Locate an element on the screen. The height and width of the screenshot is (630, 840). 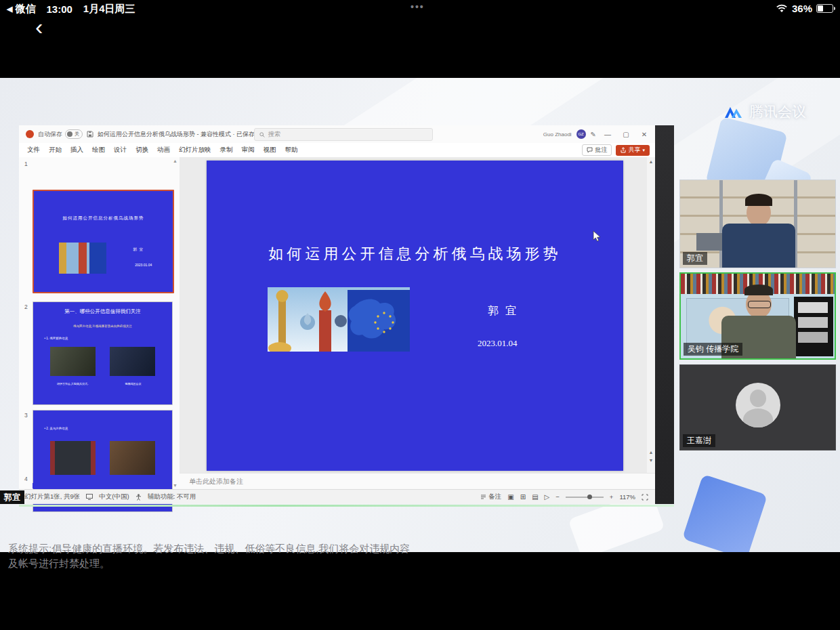
thumb-number: 3 is located at coordinates (26, 415).